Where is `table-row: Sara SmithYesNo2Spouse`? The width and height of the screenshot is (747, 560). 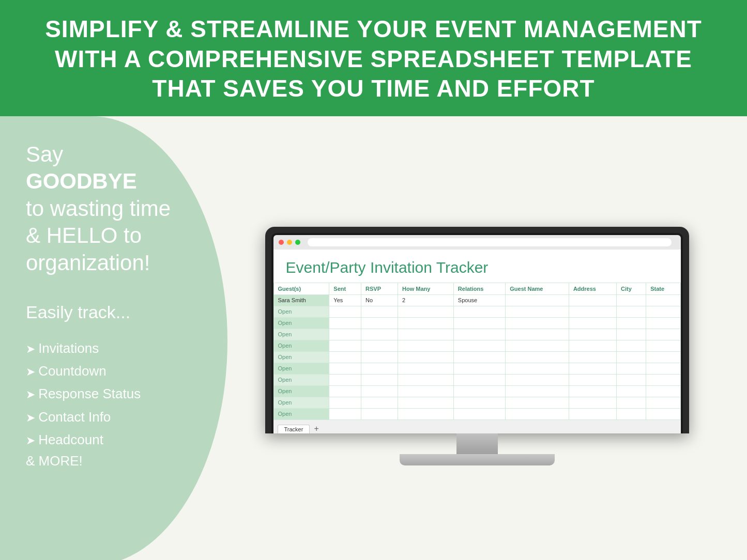
table-row: Sara SmithYesNo2Spouse is located at coordinates (477, 300).